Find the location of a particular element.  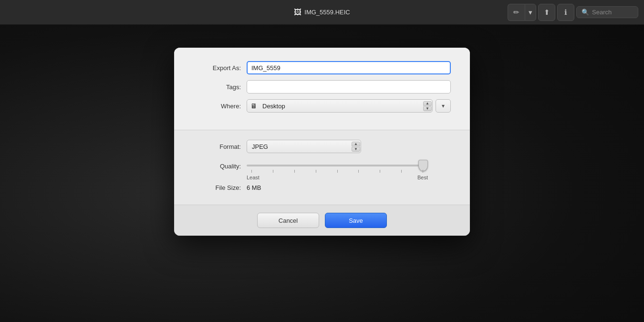

edit-chevron-button: ▾ is located at coordinates (530, 12).